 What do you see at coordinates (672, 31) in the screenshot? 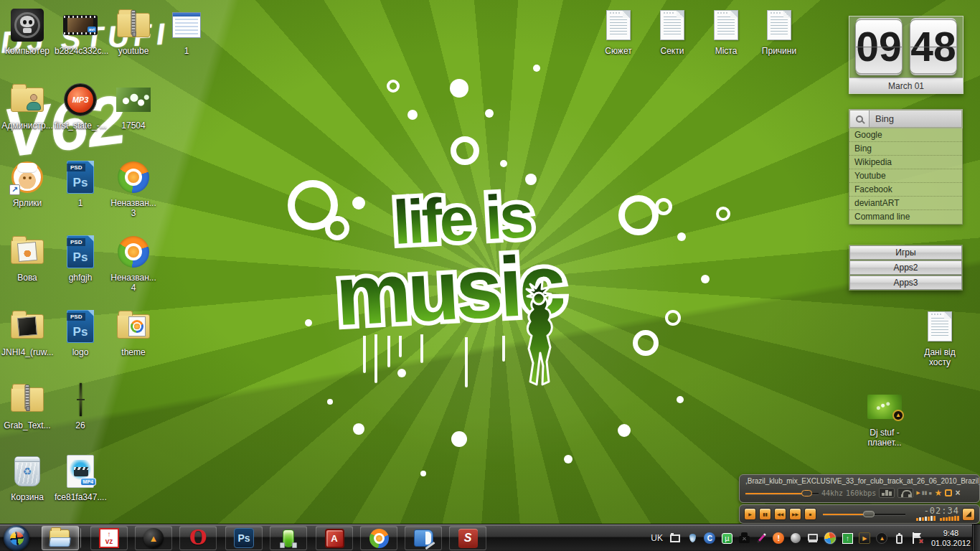
I see `desktop-icon-sekty: Секти` at bounding box center [672, 31].